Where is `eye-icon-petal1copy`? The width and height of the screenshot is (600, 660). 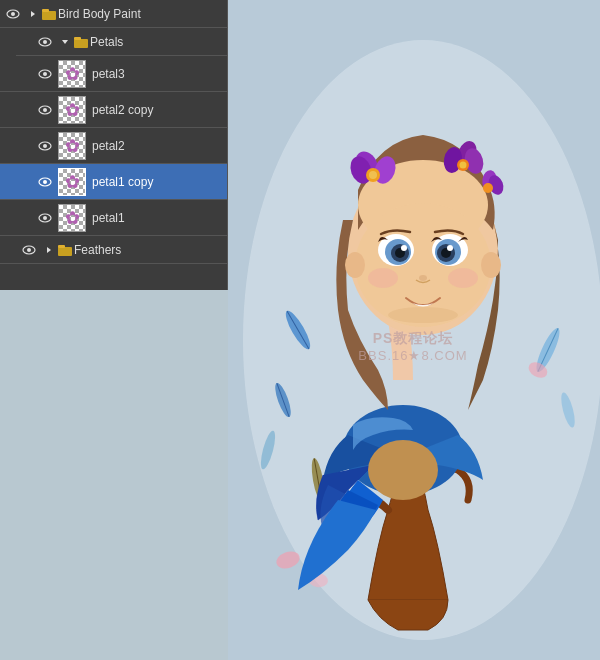
eye-icon-petal1copy is located at coordinates (45, 182).